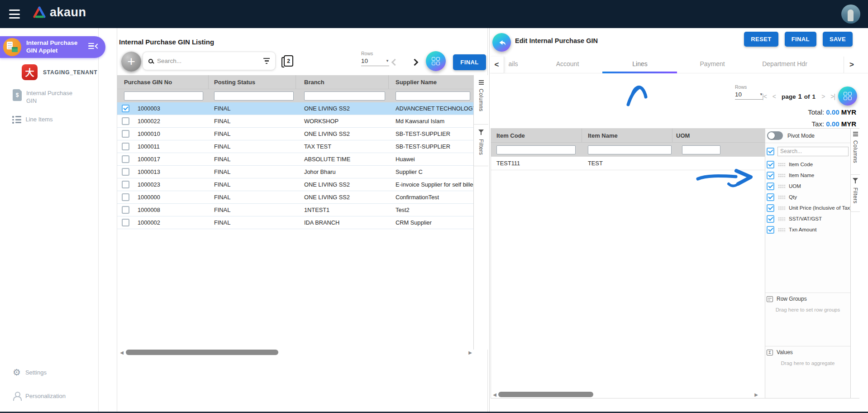  I want to click on first-page-button: |<, so click(764, 96).